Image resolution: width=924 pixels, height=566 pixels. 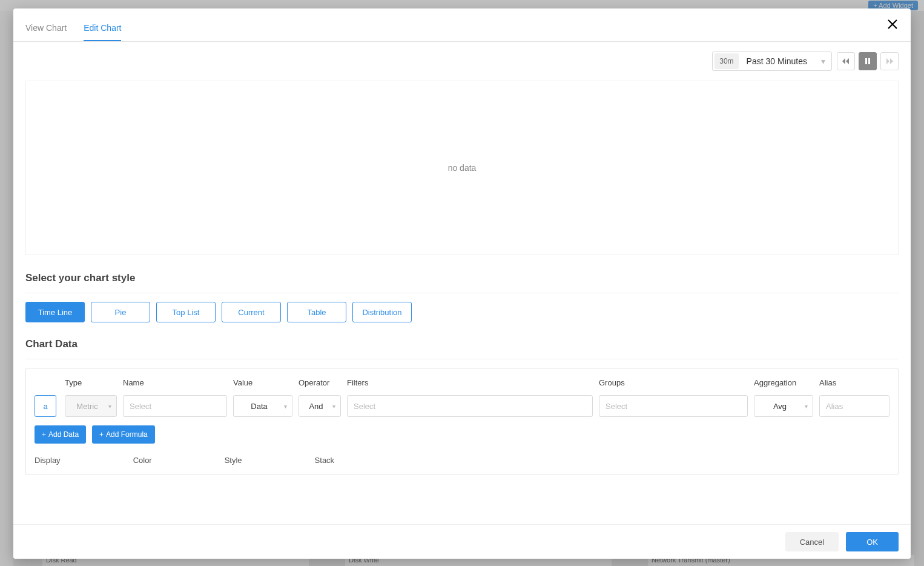 What do you see at coordinates (462, 278) in the screenshot?
I see `style-section-title: Select your chart style` at bounding box center [462, 278].